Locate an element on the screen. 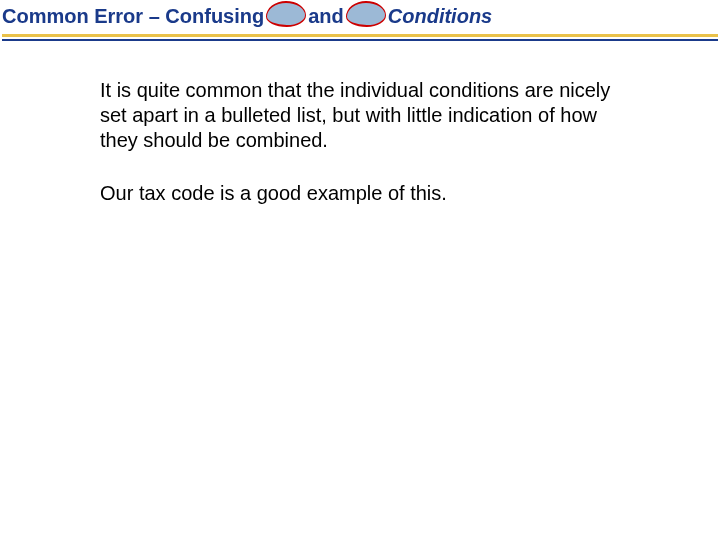 The width and height of the screenshot is (720, 540). paragraph-2: Our tax code is a good example of this. is located at coordinates (370, 194).